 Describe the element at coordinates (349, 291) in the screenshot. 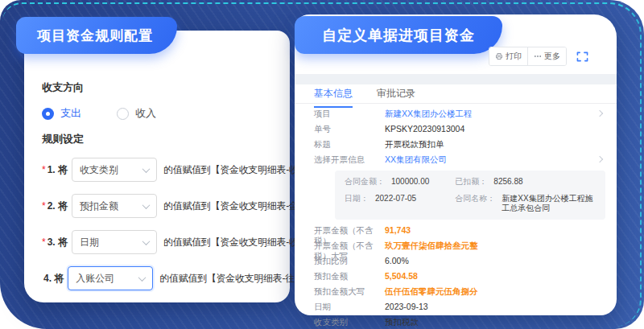

I see `field-label: 预扣金额大写` at that location.